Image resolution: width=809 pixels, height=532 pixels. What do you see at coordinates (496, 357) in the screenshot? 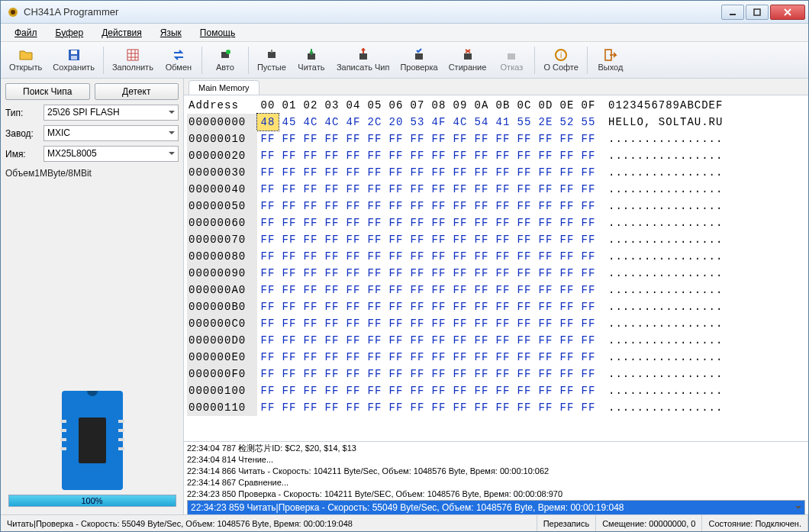
I see `hex-row: 000000E0FFFFFFFFFFFFFFFFFFFFFFFFFFFFFFFF…` at bounding box center [496, 357].